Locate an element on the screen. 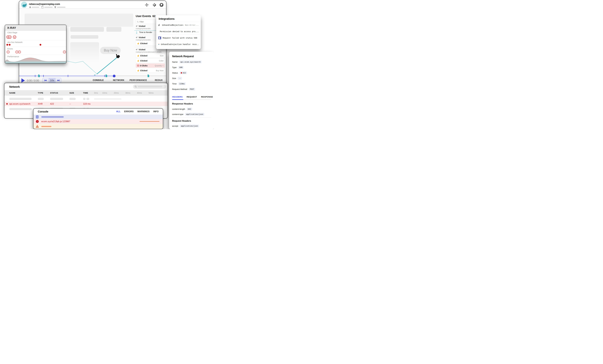 Image resolution: width=603 pixels, height=364 pixels. jira-icon is located at coordinates (154, 5).